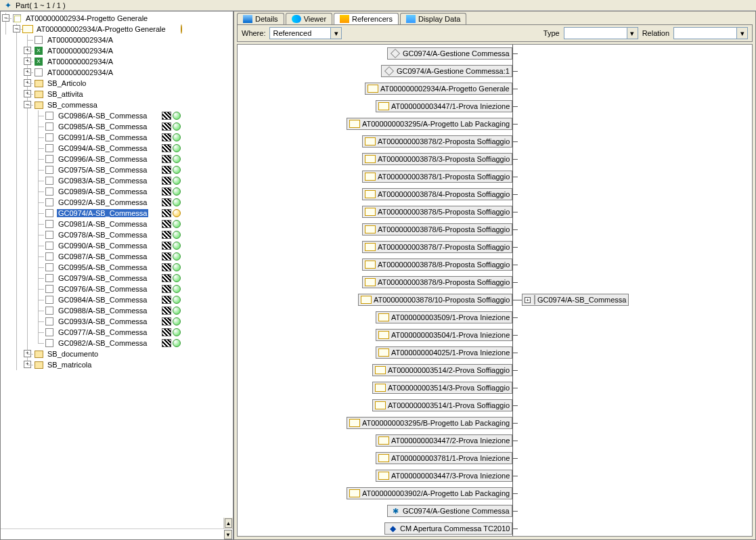 Image resolution: width=756 pixels, height=540 pixels. Describe the element at coordinates (575, 300) in the screenshot. I see `center-node: +GC0974/A-SB_Commessa` at that location.